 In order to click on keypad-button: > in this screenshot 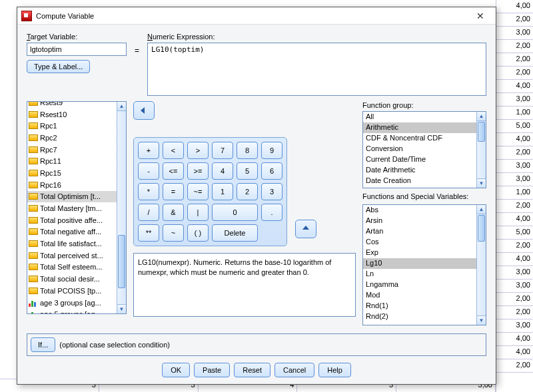, I will do `click(198, 150)`.